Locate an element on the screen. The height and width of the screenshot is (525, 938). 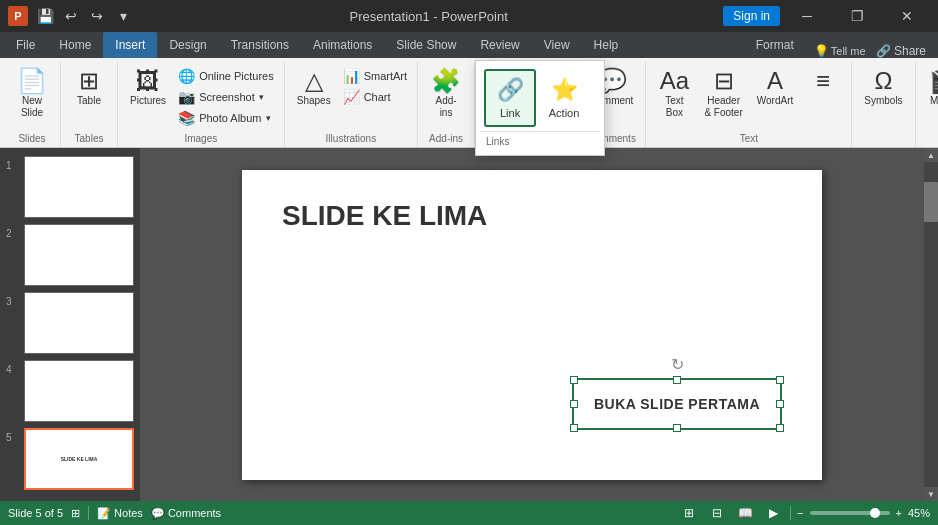
photo-album-button: 📚 Photo Album ▾ is located at coordinates (226, 118).